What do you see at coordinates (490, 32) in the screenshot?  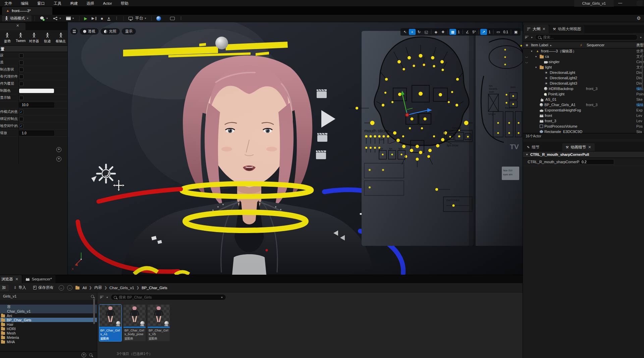 I see `scale-snap-value: 1` at bounding box center [490, 32].